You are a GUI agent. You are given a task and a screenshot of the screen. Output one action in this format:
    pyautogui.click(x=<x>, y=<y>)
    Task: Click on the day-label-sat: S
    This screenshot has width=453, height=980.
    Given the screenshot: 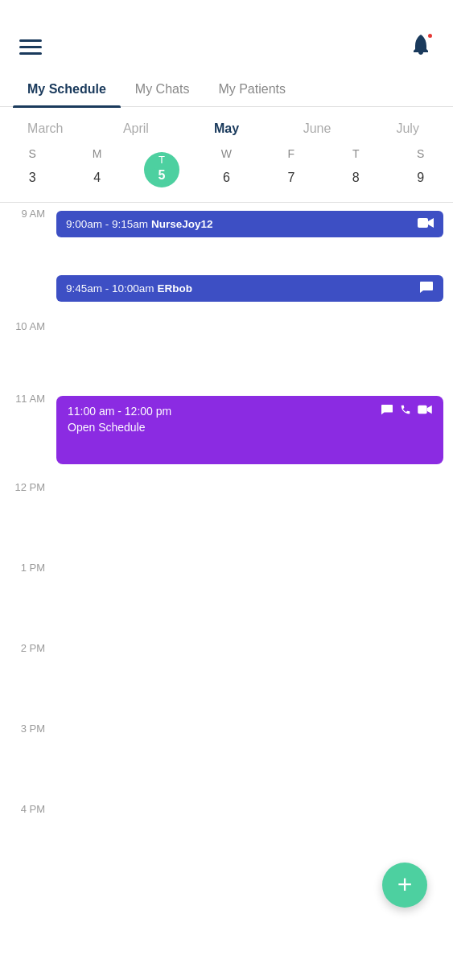 What is the action you would take?
    pyautogui.click(x=420, y=154)
    